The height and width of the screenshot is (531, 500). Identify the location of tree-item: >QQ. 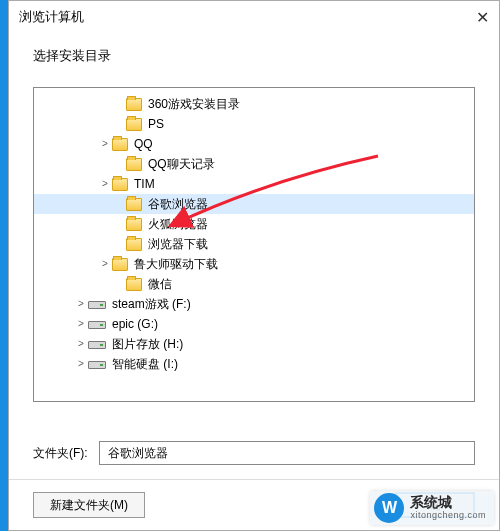
(254, 144).